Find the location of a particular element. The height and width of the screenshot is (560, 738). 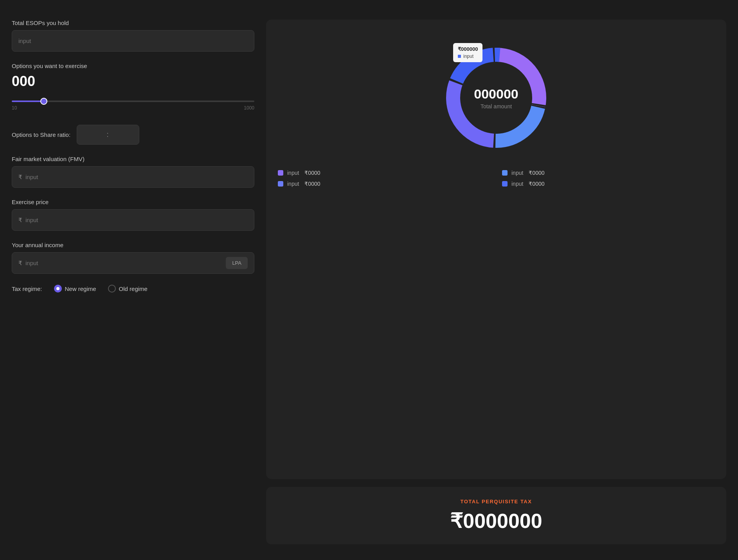

legend-name-2: input is located at coordinates (517, 173).